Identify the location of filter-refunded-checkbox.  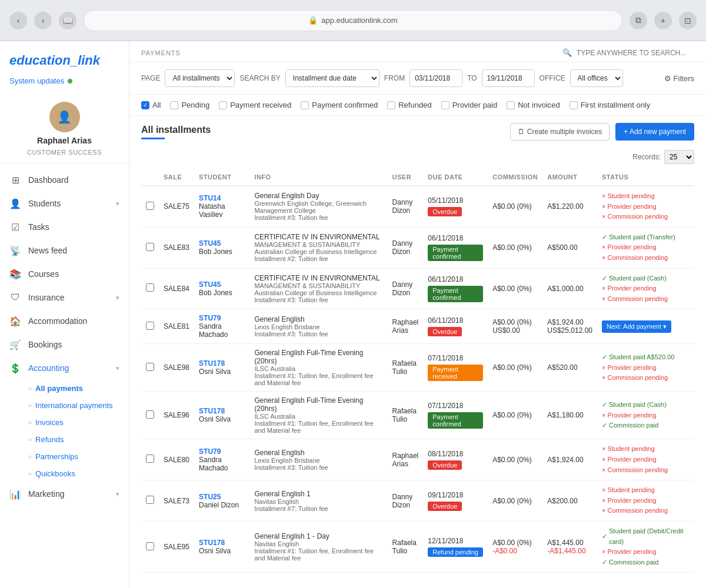
(391, 105).